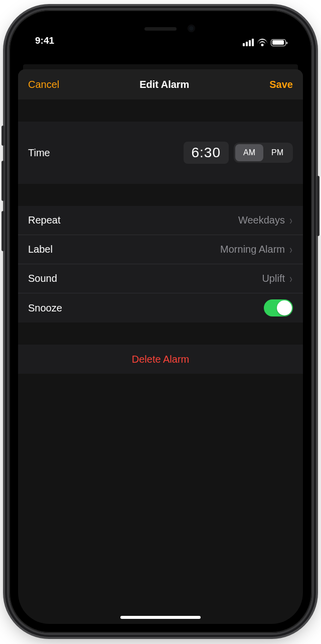 The width and height of the screenshot is (321, 644). I want to click on time-input: 6:30, so click(207, 153).